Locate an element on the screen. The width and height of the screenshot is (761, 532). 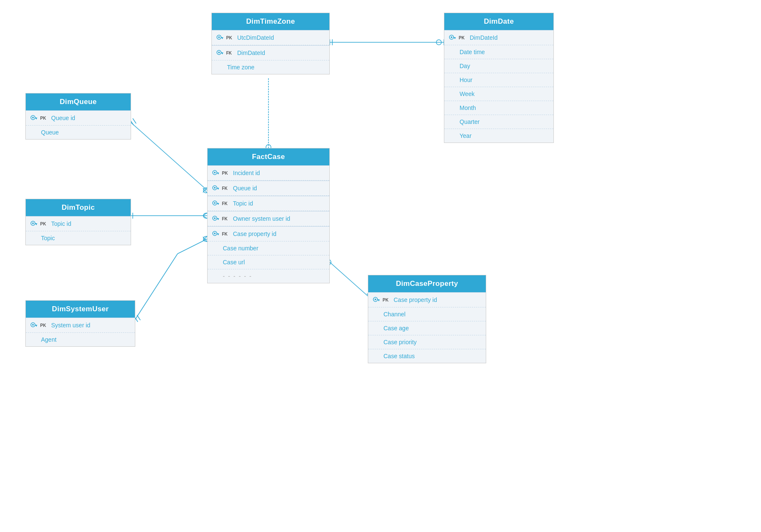
dimqueue-pk-badge: PK is located at coordinates (44, 118).